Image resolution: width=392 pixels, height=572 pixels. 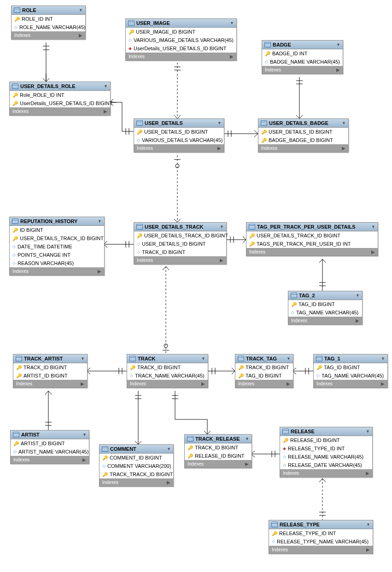 What do you see at coordinates (180, 244) in the screenshot?
I see `column-list: 🔑USER_DETAILS_TRACK_ID BIGINT◇USER_DETAI…` at bounding box center [180, 244].